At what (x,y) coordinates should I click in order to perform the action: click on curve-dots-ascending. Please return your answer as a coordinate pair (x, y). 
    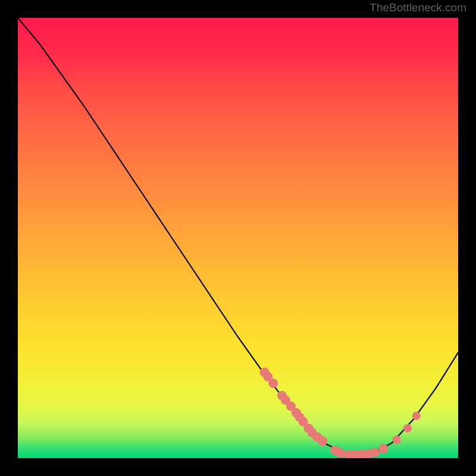
    Looking at the image, I should click on (406, 428).